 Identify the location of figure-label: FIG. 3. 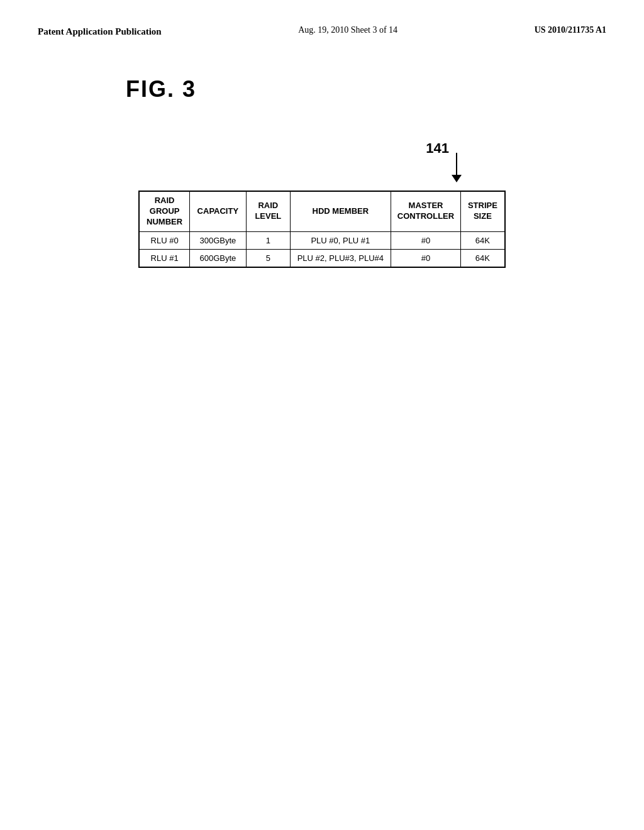
(161, 89).